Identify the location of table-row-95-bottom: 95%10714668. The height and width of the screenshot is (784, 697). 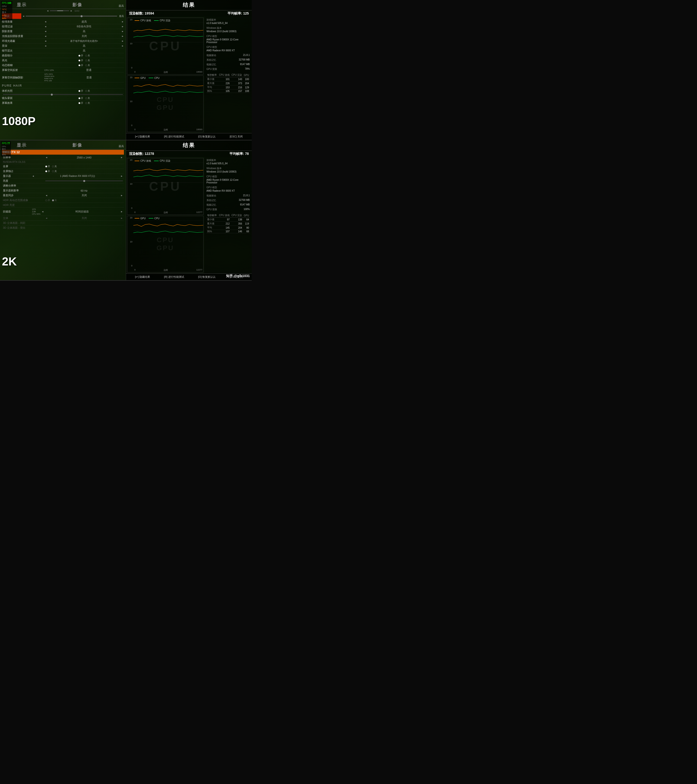
(228, 232).